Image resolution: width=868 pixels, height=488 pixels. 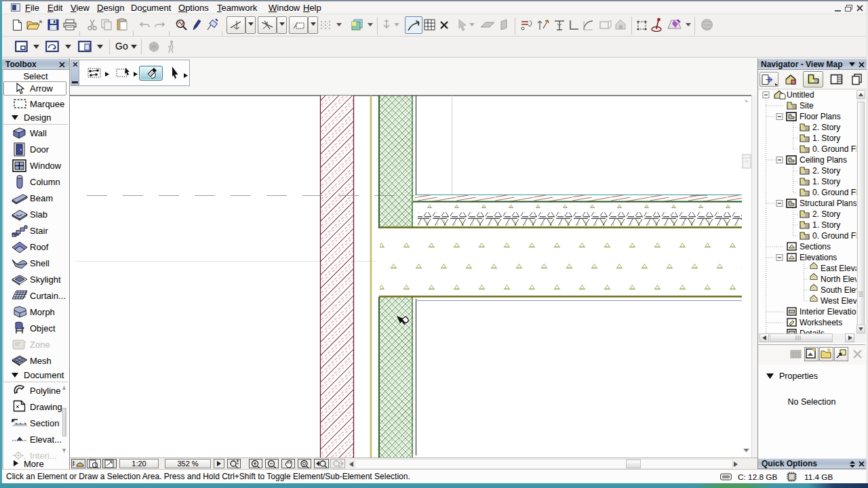 What do you see at coordinates (815, 247) in the screenshot?
I see `svg-text: Sections` at bounding box center [815, 247].